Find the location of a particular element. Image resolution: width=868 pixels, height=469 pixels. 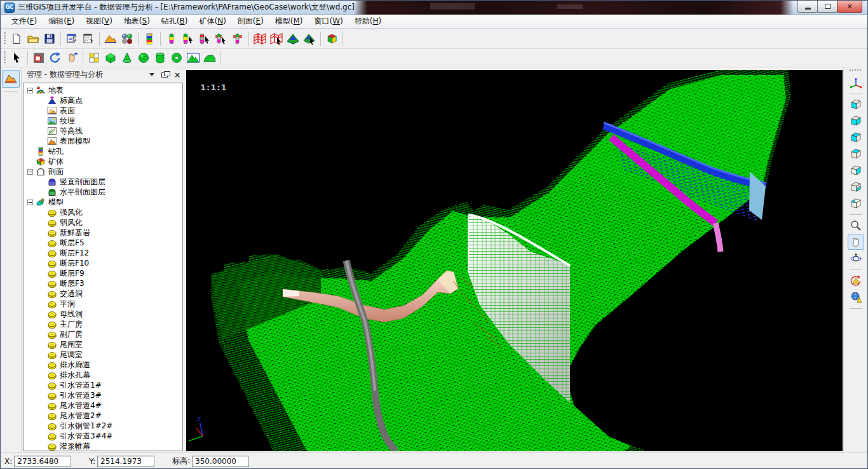

tree-item: 断层F12 is located at coordinates (103, 253).